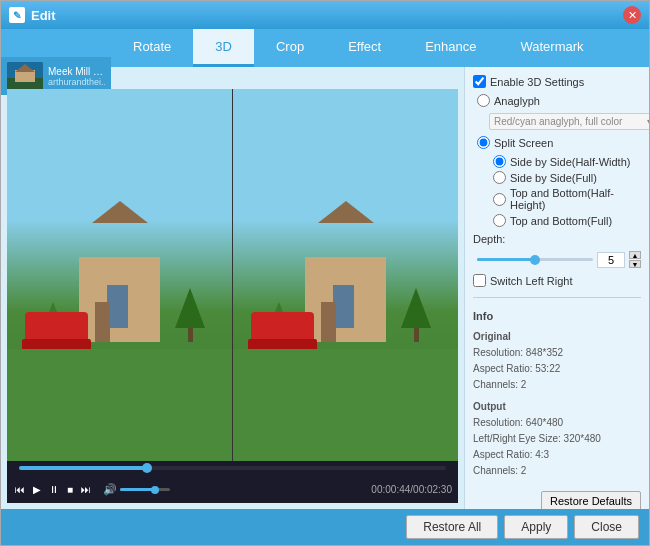 Image resolution: width=650 pixels, height=546 pixels. What do you see at coordinates (557, 407) in the screenshot?
I see `output-title: Output` at bounding box center [557, 407].